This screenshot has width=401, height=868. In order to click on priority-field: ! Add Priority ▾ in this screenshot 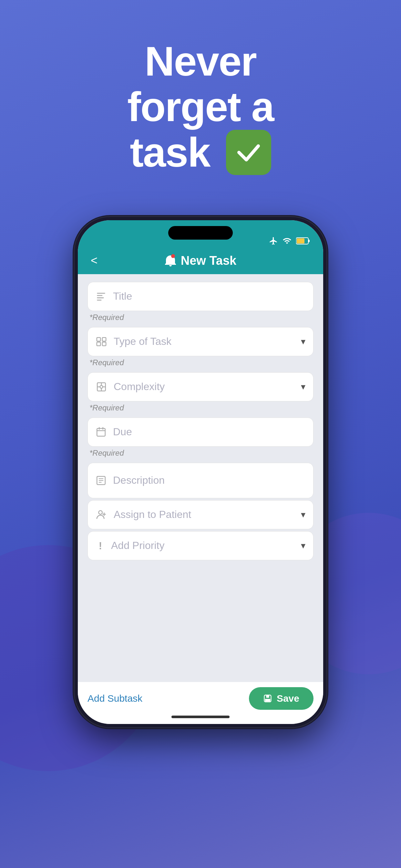, I will do `click(201, 546)`.